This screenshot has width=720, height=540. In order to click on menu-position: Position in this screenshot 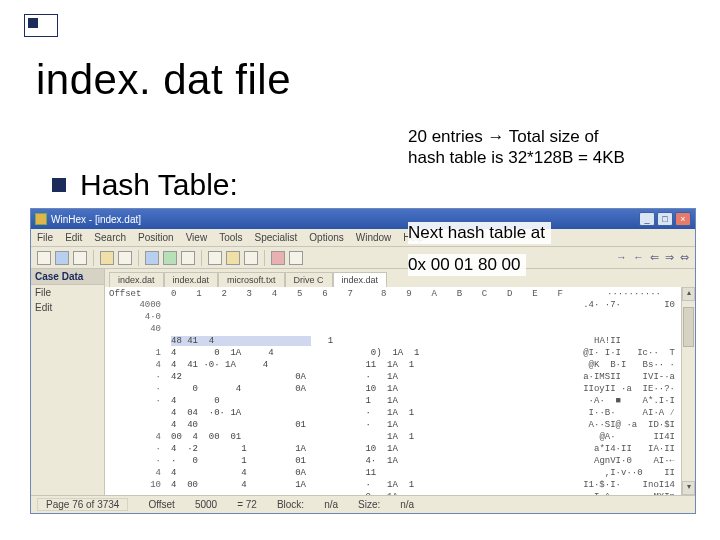, I will do `click(156, 238)`.